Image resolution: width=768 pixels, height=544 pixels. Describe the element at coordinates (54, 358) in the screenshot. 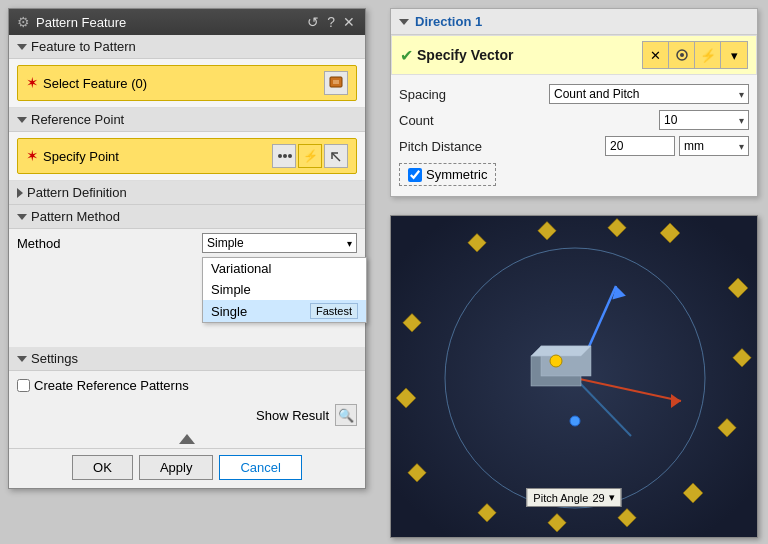

I see `settings-label: Settings` at that location.